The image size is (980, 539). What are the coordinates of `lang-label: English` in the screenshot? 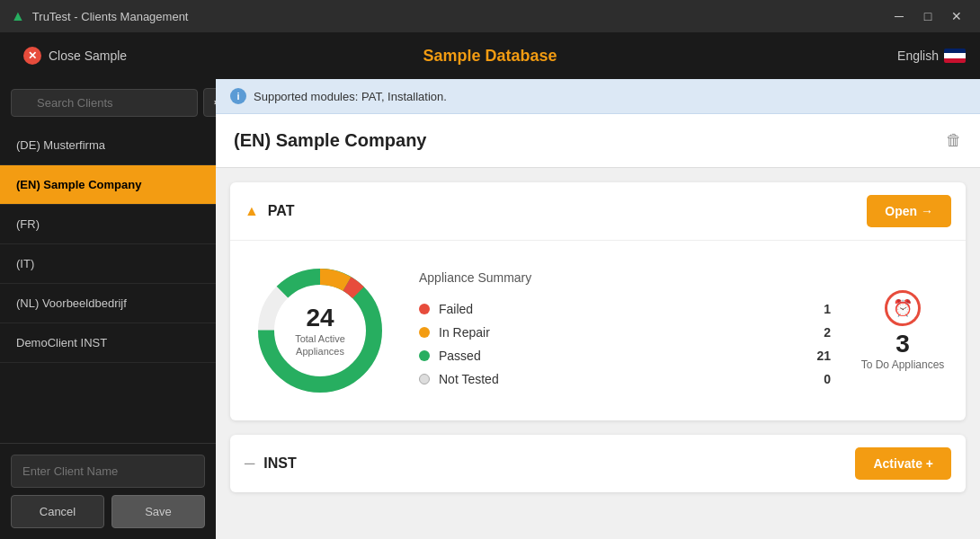 It's located at (918, 56).